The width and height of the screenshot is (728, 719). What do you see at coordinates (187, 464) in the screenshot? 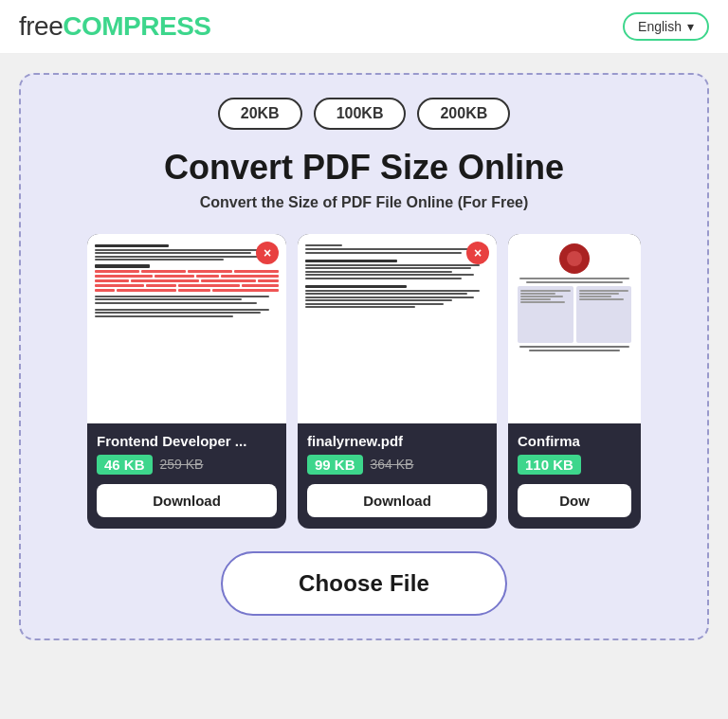
I see `card-1-sizes: 46 KB 259 KB` at bounding box center [187, 464].